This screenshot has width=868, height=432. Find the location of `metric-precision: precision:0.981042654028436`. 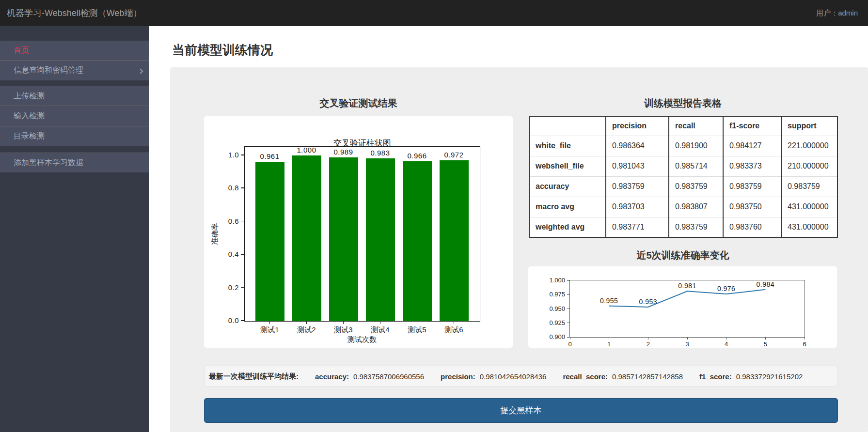

metric-precision: precision:0.981042654028436 is located at coordinates (493, 377).